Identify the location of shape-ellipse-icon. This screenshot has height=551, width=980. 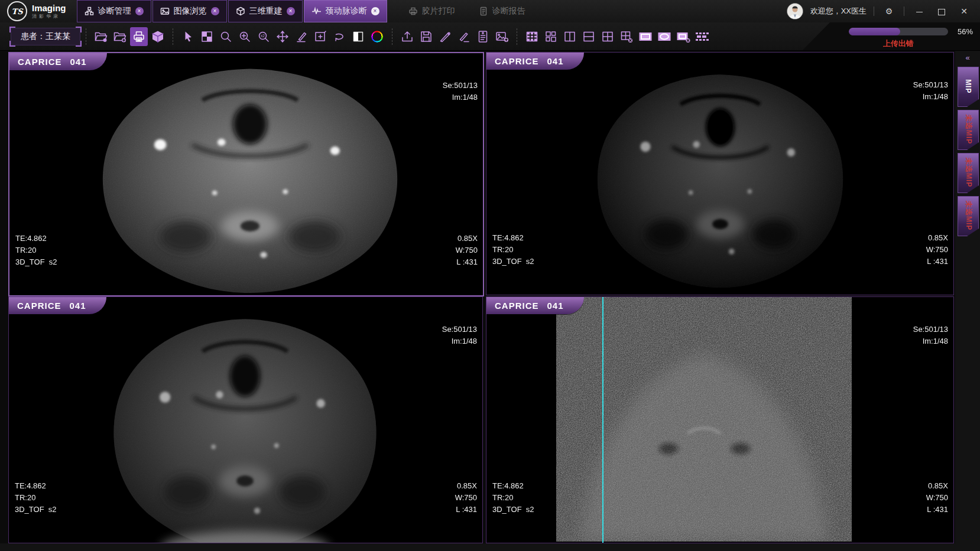
(664, 37).